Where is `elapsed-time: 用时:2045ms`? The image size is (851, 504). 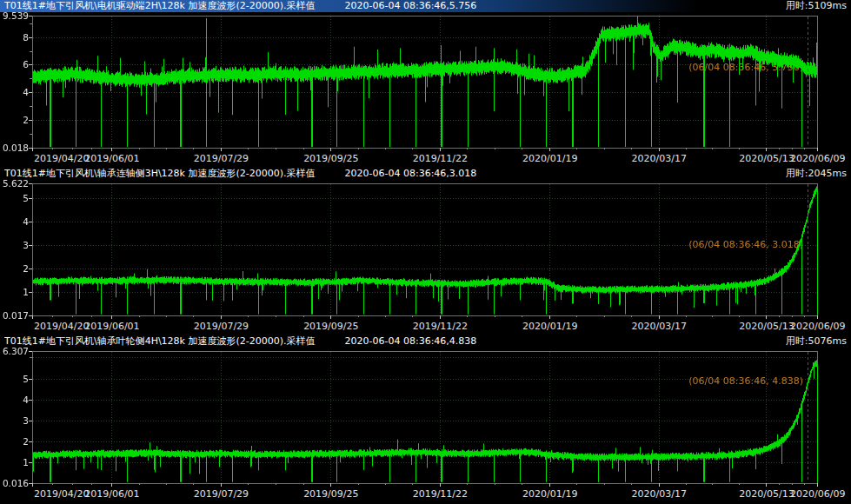
elapsed-time: 用时:2045ms is located at coordinates (816, 174).